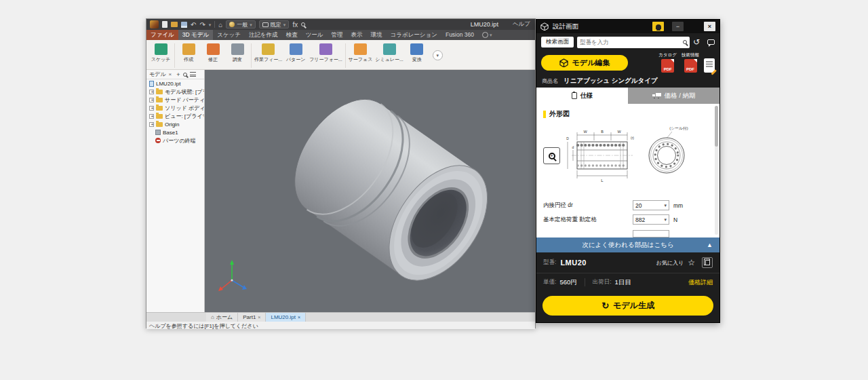 Image resolution: width=868 pixels, height=380 pixels. I want to click on help-link: ヘルプ, so click(521, 24).